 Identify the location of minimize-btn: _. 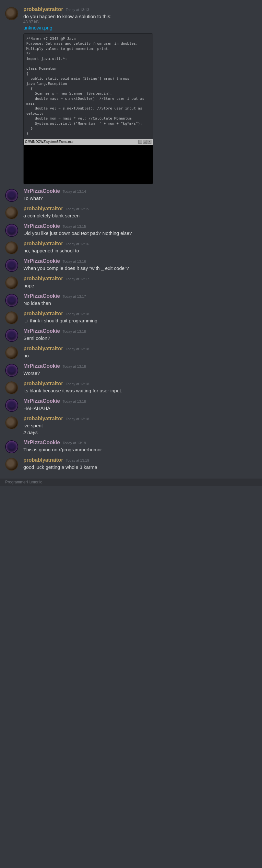
(140, 142).